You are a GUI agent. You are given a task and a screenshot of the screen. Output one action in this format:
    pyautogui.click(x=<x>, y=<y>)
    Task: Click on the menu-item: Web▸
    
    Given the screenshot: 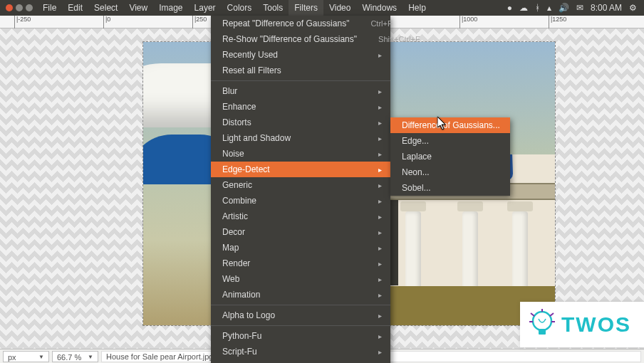 What is the action you would take?
    pyautogui.click(x=301, y=279)
    